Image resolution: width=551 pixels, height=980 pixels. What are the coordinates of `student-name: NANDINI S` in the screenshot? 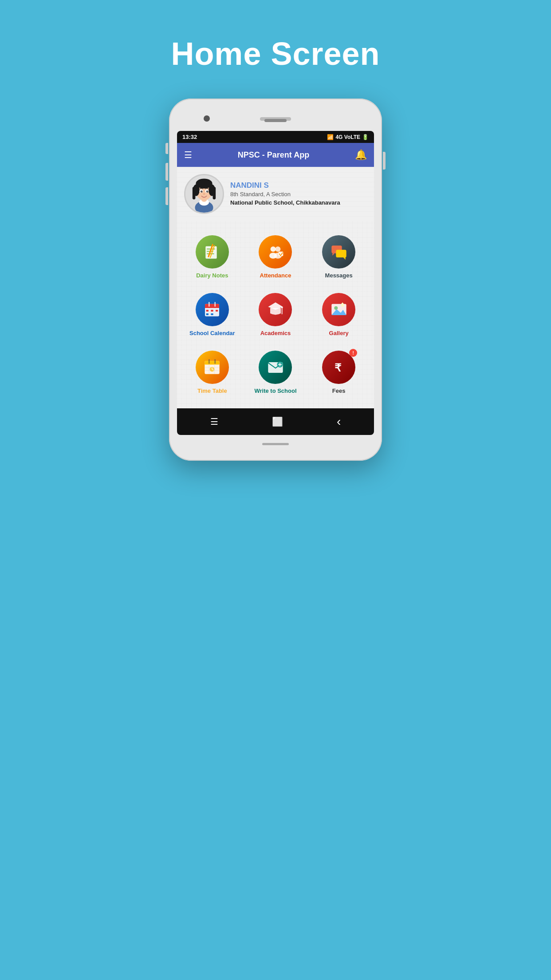 It's located at (285, 186).